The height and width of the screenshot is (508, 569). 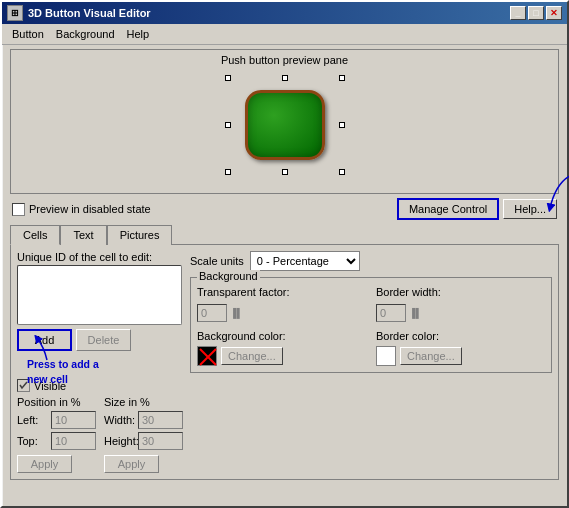 What do you see at coordinates (18, 210) in the screenshot?
I see `disabled-checkbox` at bounding box center [18, 210].